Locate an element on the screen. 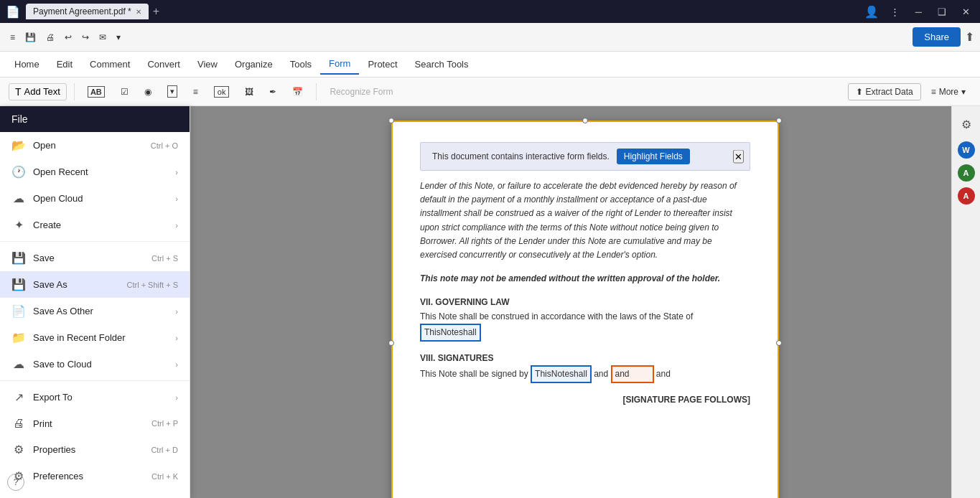 This screenshot has height=498, width=980. add-text-container: T Add Text is located at coordinates (37, 92).